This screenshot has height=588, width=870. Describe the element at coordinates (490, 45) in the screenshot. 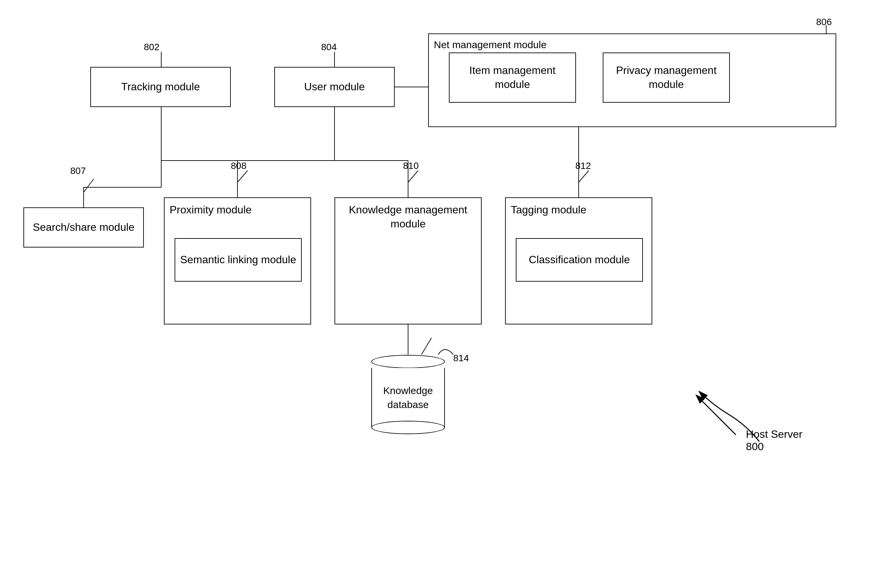

I see `net-management-module-label: Net management module` at that location.